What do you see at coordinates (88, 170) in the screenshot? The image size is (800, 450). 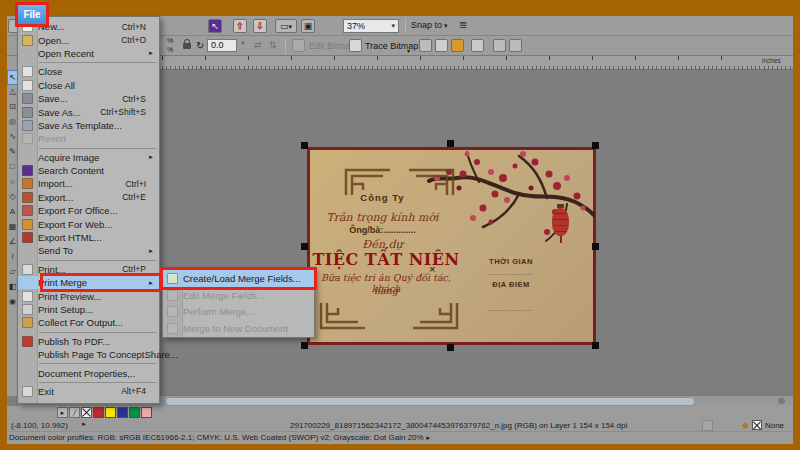 I see `menu-item-search-content: Search Content` at bounding box center [88, 170].